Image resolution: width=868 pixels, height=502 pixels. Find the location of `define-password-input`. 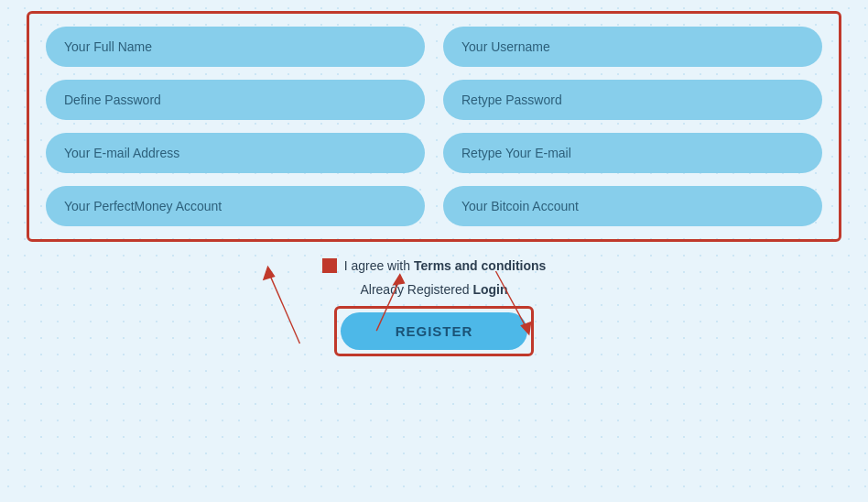

define-password-input is located at coordinates (235, 100).